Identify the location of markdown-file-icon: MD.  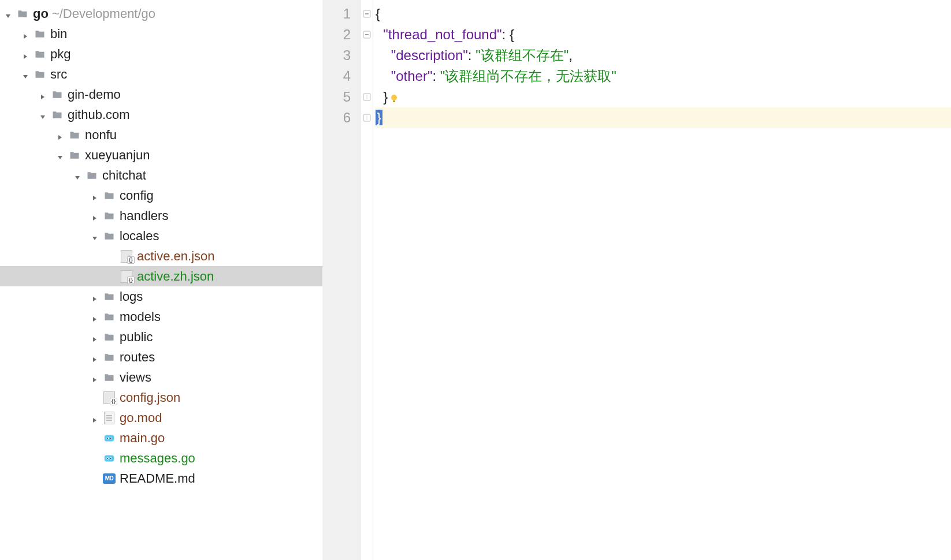
(109, 479).